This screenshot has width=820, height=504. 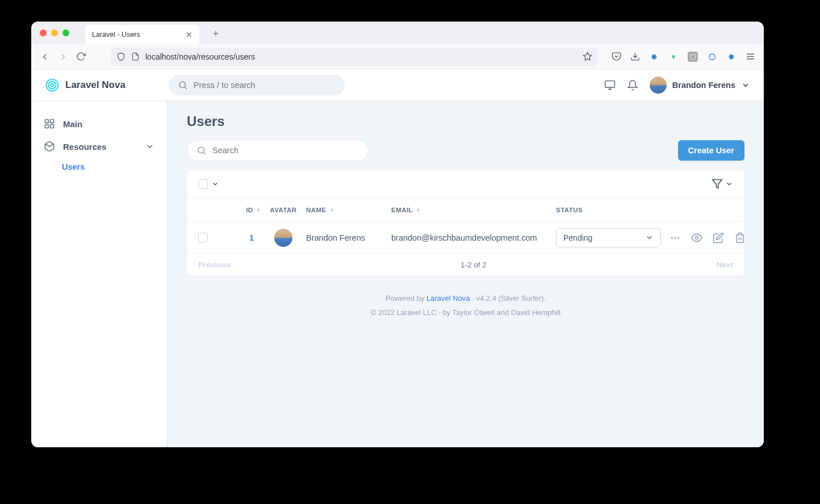 What do you see at coordinates (55, 33) in the screenshot?
I see `window-controls` at bounding box center [55, 33].